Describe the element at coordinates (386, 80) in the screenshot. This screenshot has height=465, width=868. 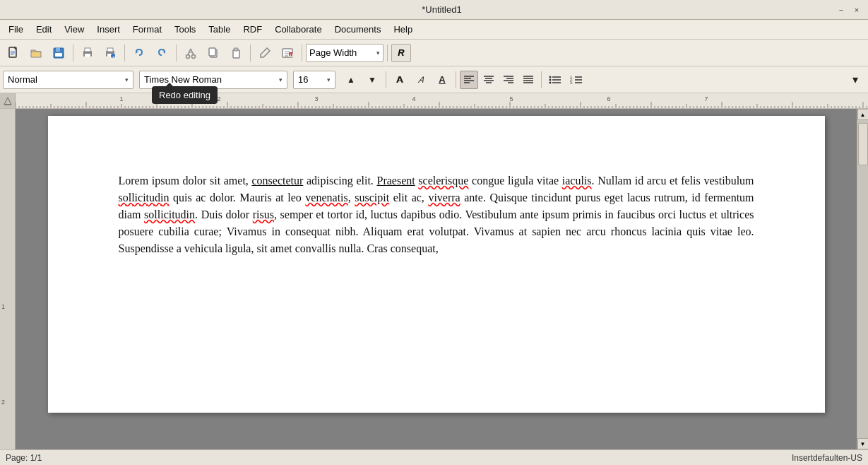
I see `sep-fmt1` at that location.